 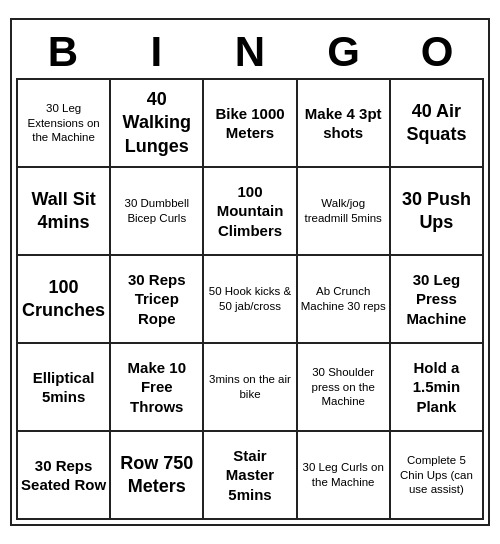 What do you see at coordinates (64, 476) in the screenshot?
I see `bingo-cell-20: 30 Reps Seated Row` at bounding box center [64, 476].